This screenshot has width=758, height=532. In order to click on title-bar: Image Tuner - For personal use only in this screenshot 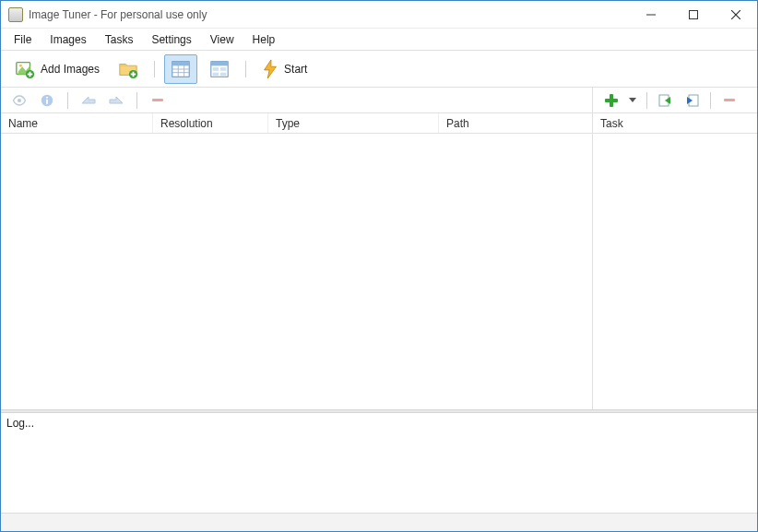, I will do `click(379, 15)`.